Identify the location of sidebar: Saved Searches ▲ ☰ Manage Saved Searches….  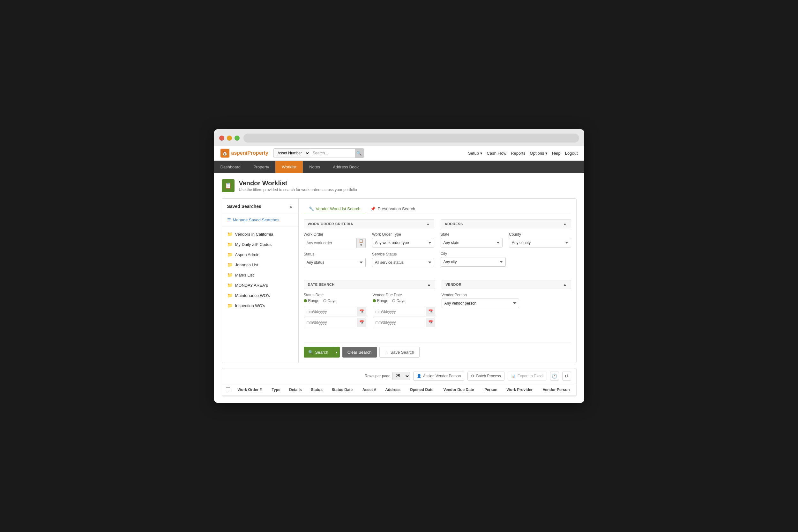
(260, 281).